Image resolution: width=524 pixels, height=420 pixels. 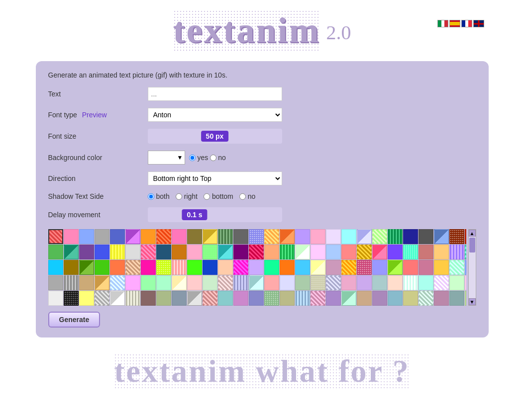 I want to click on texture-scrollbar: ▲ ▼, so click(x=472, y=267).